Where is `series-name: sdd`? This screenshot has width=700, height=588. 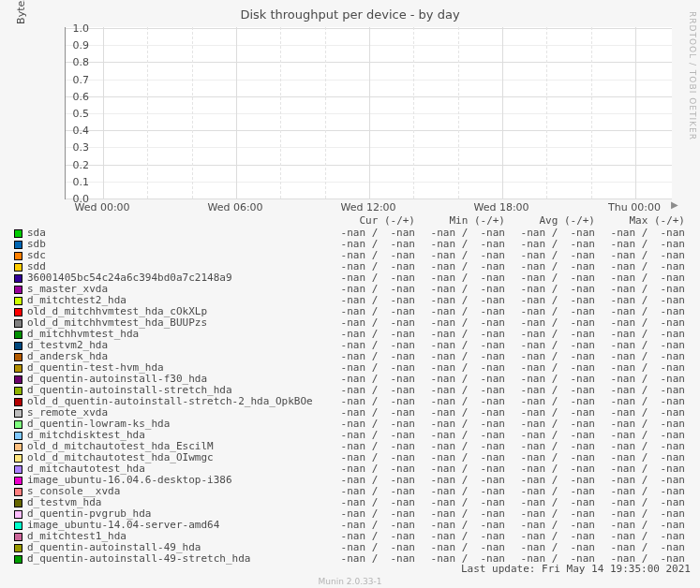
series-name: sdd is located at coordinates (176, 267).